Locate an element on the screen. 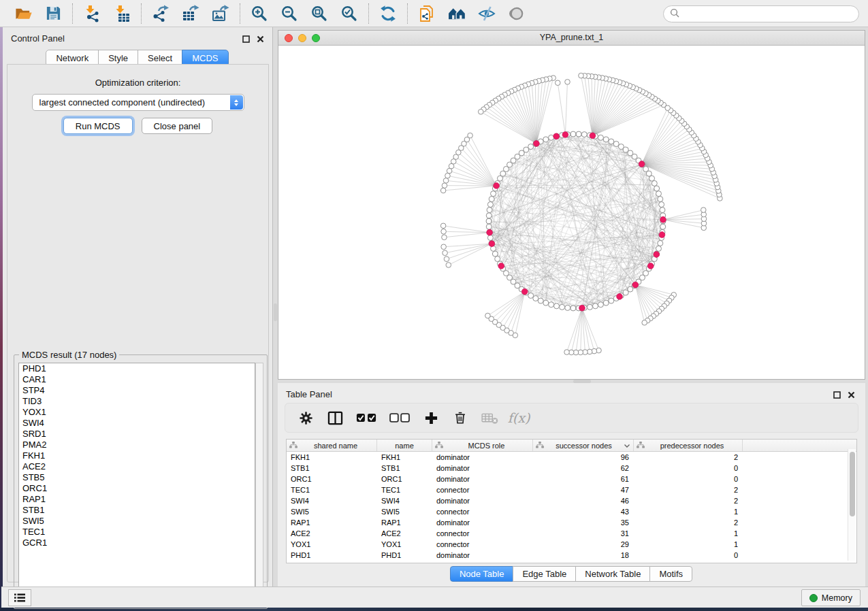  mcds-result-item: SRD1 is located at coordinates (137, 434).